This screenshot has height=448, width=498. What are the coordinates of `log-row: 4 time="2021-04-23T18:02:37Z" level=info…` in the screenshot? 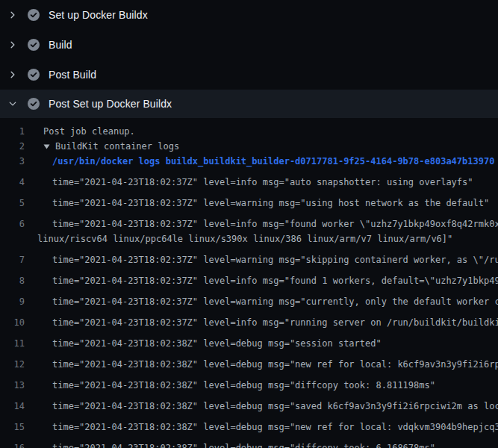 It's located at (249, 179).